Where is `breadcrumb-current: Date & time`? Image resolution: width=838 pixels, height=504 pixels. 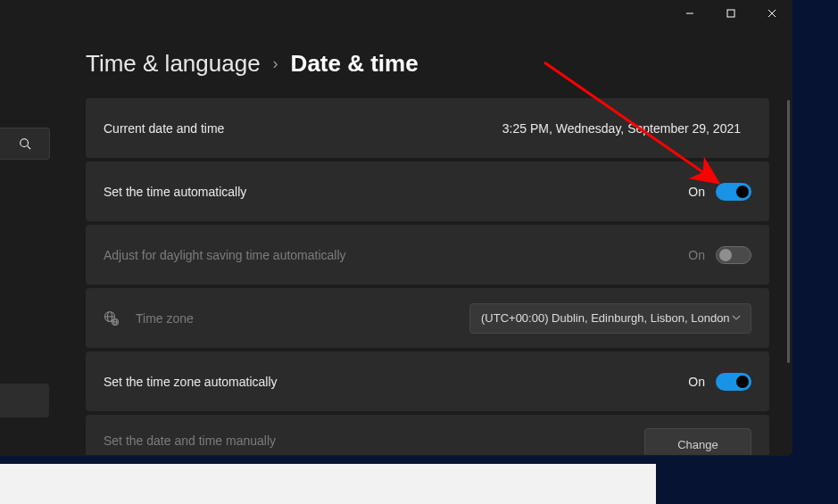 breadcrumb-current: Date & time is located at coordinates (355, 64).